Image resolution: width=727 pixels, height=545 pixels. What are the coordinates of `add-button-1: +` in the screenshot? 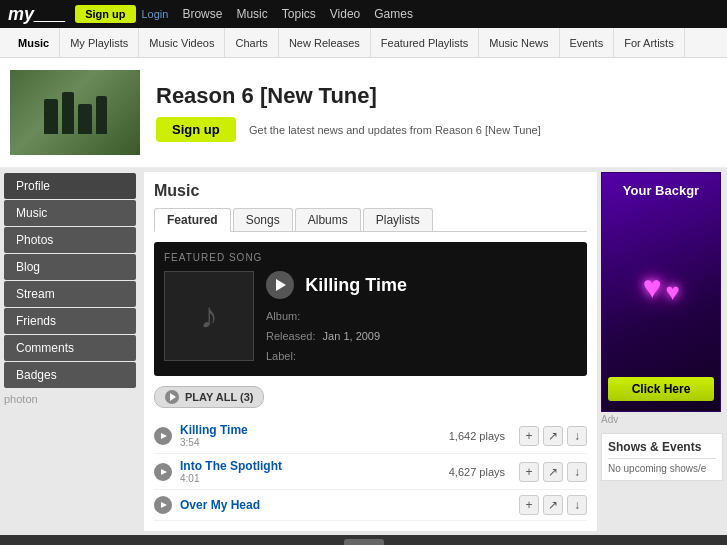 It's located at (529, 472).